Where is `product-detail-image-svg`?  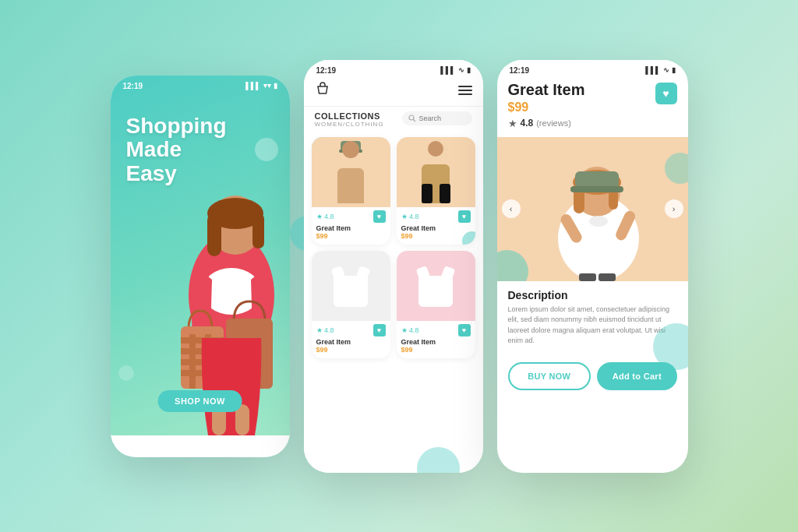
product-detail-image-svg is located at coordinates (592, 209).